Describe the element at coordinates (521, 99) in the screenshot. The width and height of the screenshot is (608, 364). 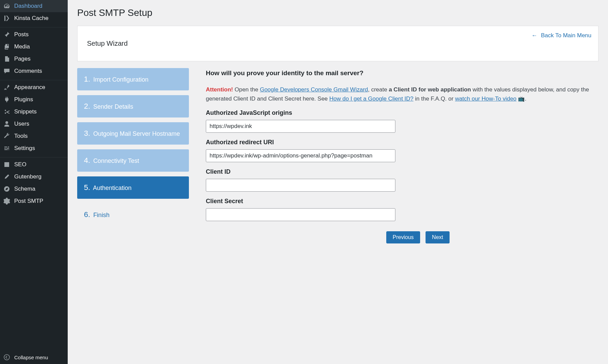
I see `tv-icon: 📺` at that location.